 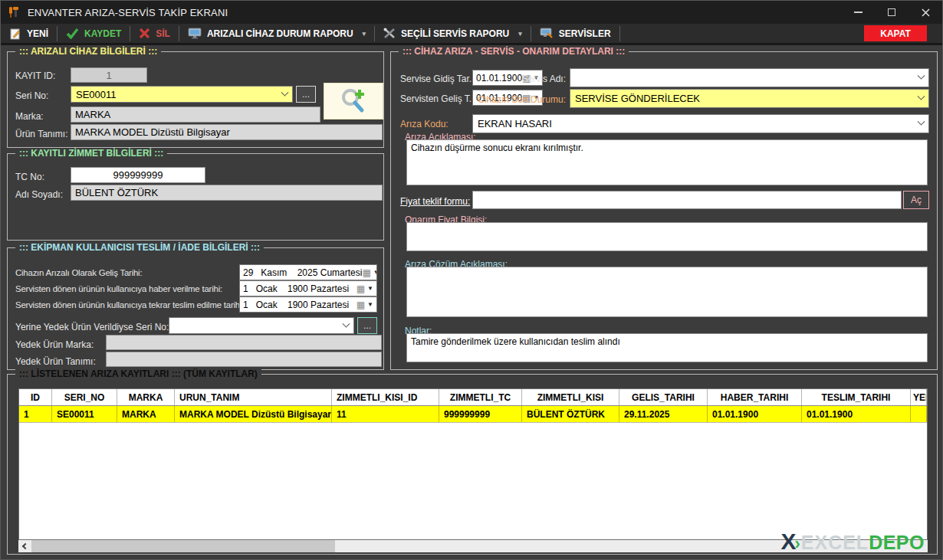 What do you see at coordinates (78, 273) in the screenshot?
I see `gelis-tarihi-label: Cihazın Arızalı Olarak Geliş Tarihi:` at bounding box center [78, 273].